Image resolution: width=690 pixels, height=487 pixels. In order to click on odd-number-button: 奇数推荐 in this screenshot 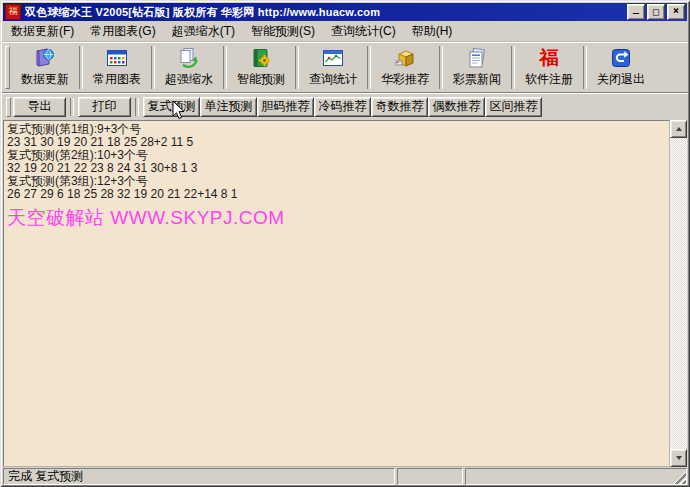, I will do `click(400, 107)`.